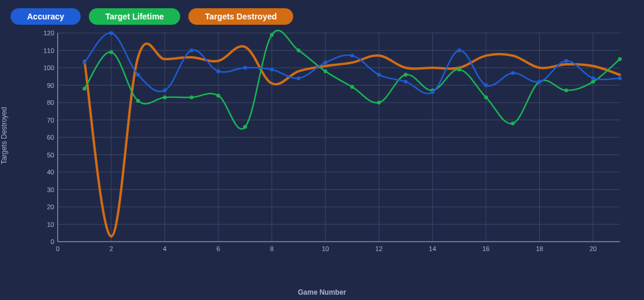 The image size is (644, 300). What do you see at coordinates (134, 17) in the screenshot?
I see `legend-item-label: Target Lifetime` at bounding box center [134, 17].